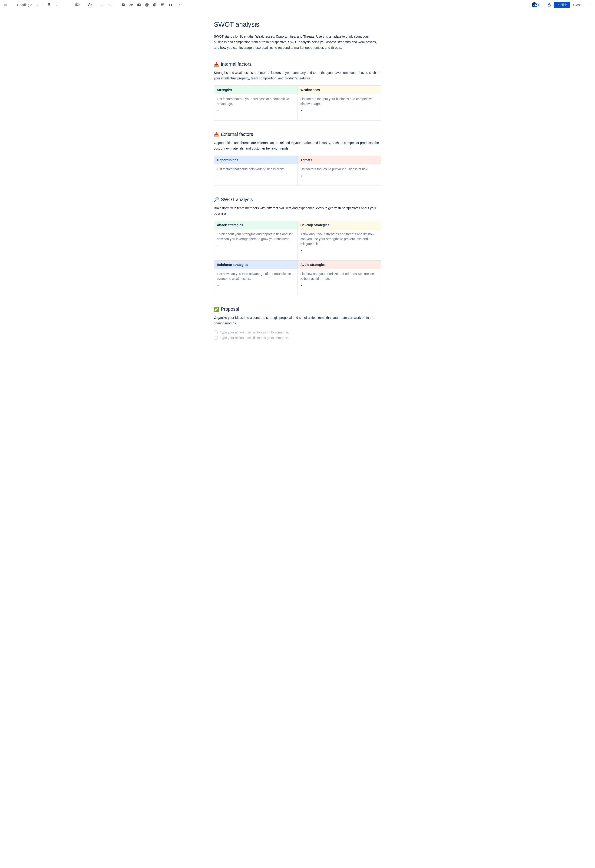 This screenshot has width=595, height=868. I want to click on text-style-label: Heading 2, so click(25, 5).